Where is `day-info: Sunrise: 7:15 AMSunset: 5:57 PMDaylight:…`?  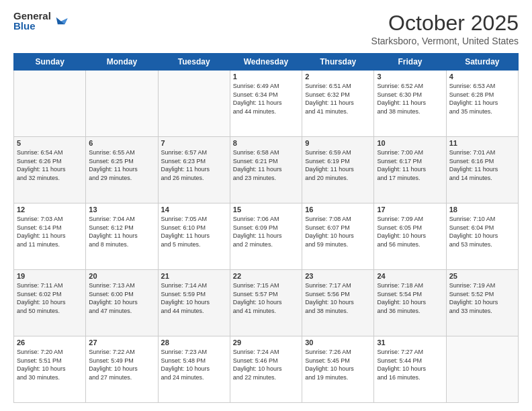 day-info: Sunrise: 7:15 AMSunset: 5:57 PMDaylight:… is located at coordinates (266, 298).